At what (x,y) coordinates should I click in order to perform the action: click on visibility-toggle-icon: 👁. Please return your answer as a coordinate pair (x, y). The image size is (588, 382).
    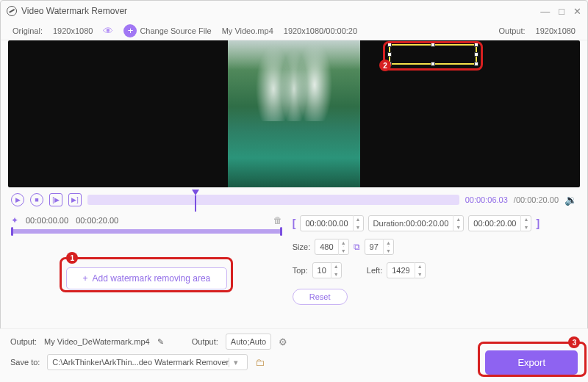
    Looking at the image, I should click on (108, 31).